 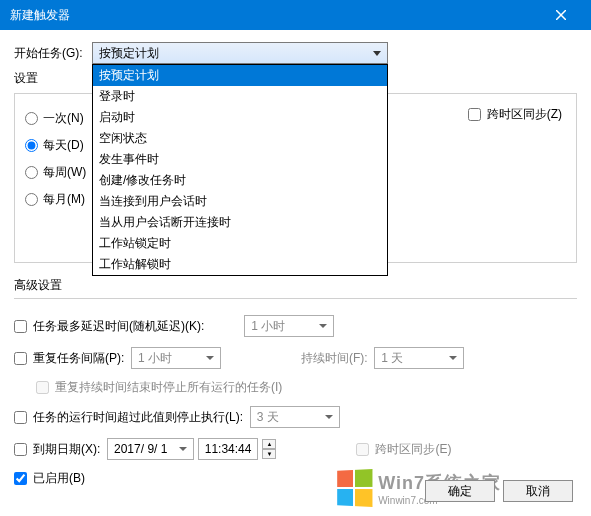 What do you see at coordinates (53, 54) in the screenshot?
I see `start-task-label: 开始任务(G):` at bounding box center [53, 54].